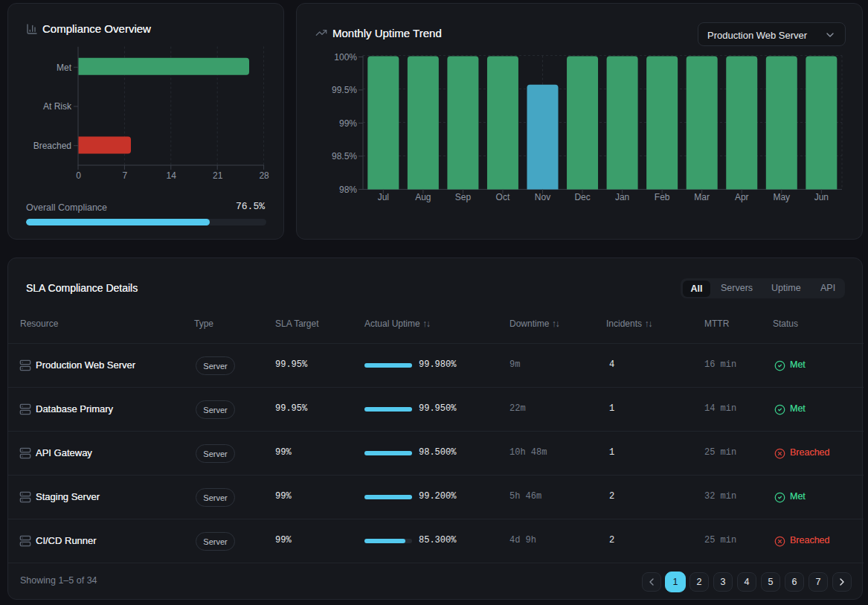  I want to click on svg-text: 99.5%, so click(344, 90).